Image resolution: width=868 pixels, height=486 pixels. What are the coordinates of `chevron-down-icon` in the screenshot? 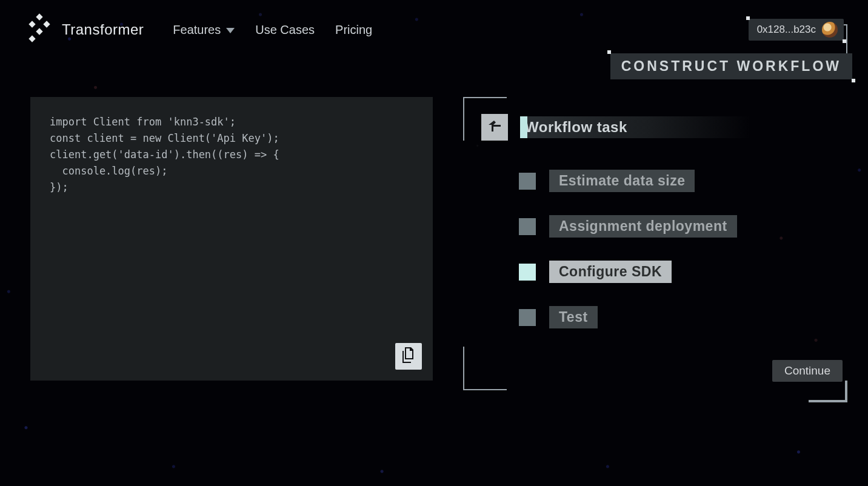 It's located at (230, 30).